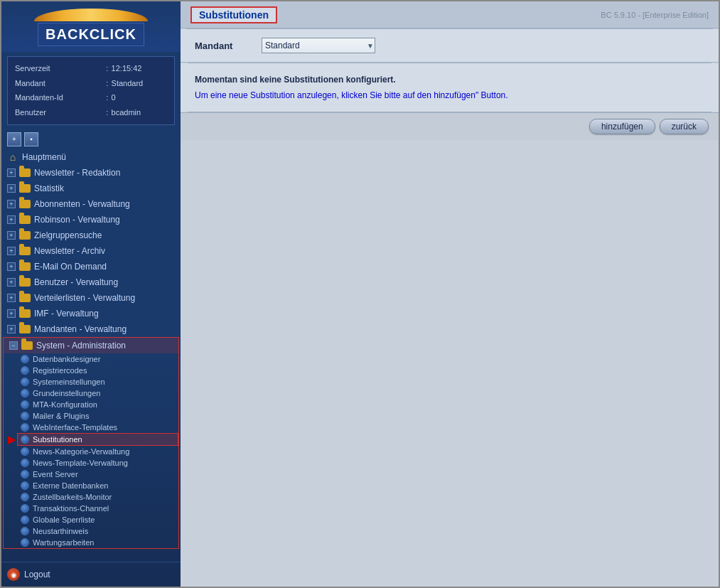 This screenshot has height=588, width=720. Describe the element at coordinates (75, 427) in the screenshot. I see `subitem-label: WebInterface-Templates` at that location.